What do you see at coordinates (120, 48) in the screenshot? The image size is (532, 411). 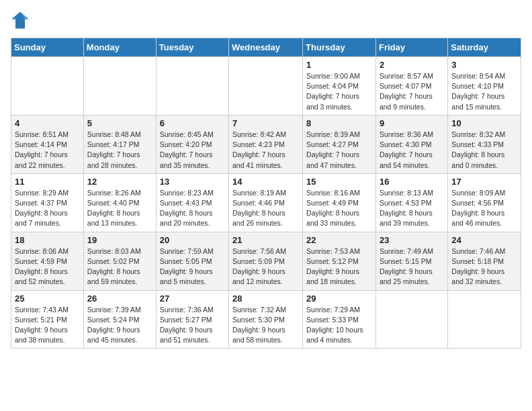 I see `day-of-week-header: Monday` at bounding box center [120, 48].